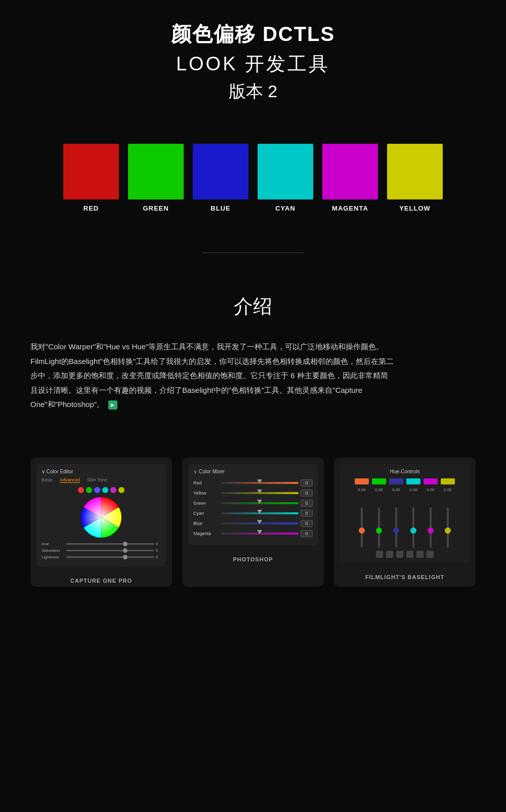  I want to click on ps-arrow: ∨, so click(195, 472).